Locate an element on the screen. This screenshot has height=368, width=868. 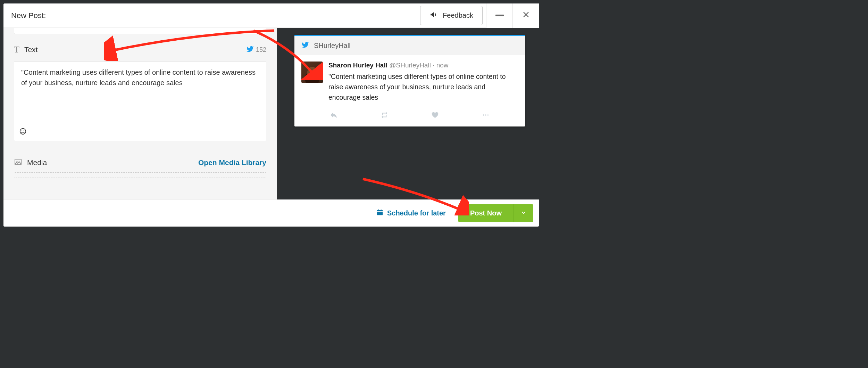
minimize-icon is located at coordinates (500, 15).